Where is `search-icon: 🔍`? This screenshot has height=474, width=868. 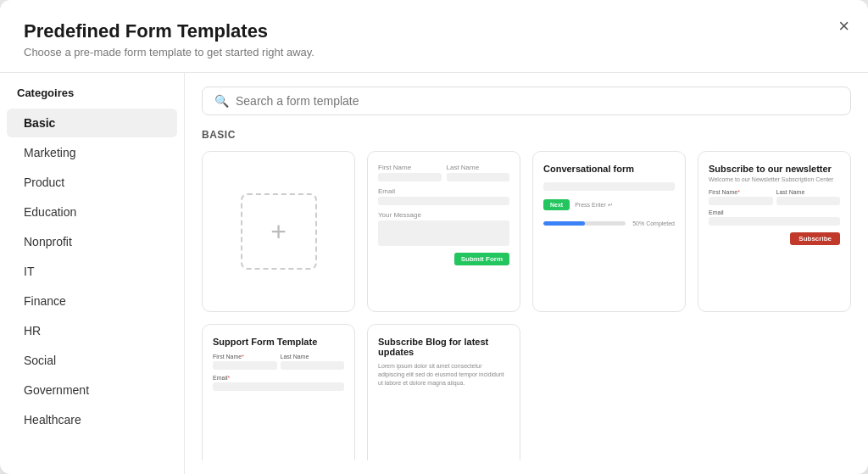 search-icon: 🔍 is located at coordinates (222, 101).